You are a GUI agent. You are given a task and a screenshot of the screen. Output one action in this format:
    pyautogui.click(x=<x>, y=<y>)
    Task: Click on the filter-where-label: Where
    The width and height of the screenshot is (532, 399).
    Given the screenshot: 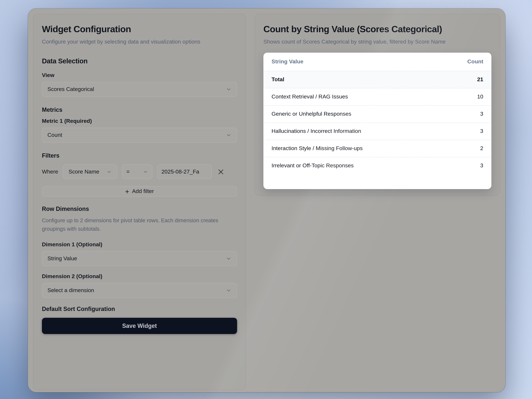 What is the action you would take?
    pyautogui.click(x=50, y=172)
    